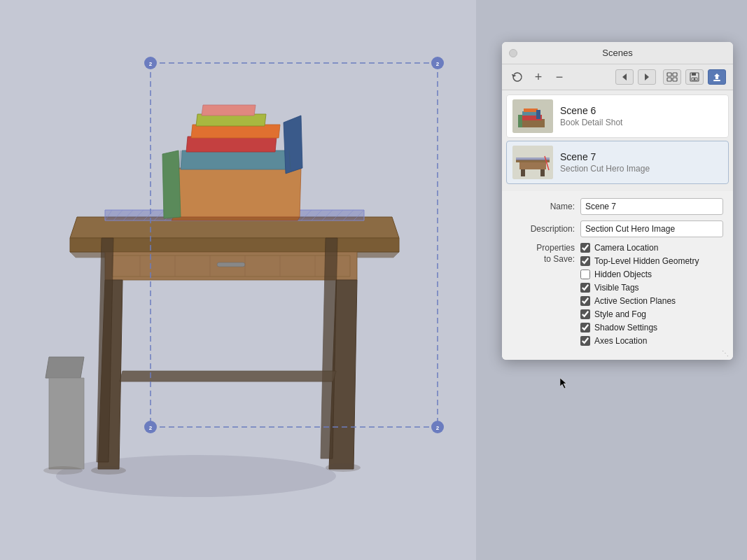 The image size is (747, 560). Describe the element at coordinates (533, 116) in the screenshot. I see `scene-6-thumbnail` at that location.